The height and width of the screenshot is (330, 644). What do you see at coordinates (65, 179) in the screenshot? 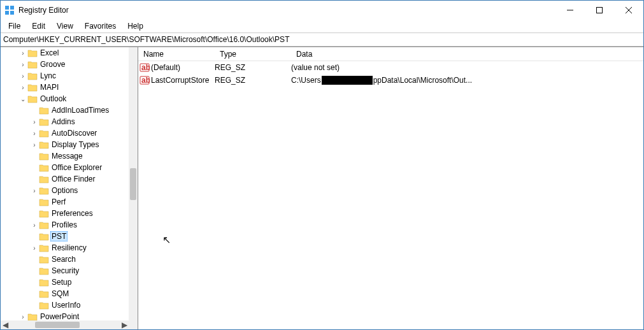
I see `tree-item: Office Finder` at bounding box center [65, 179].